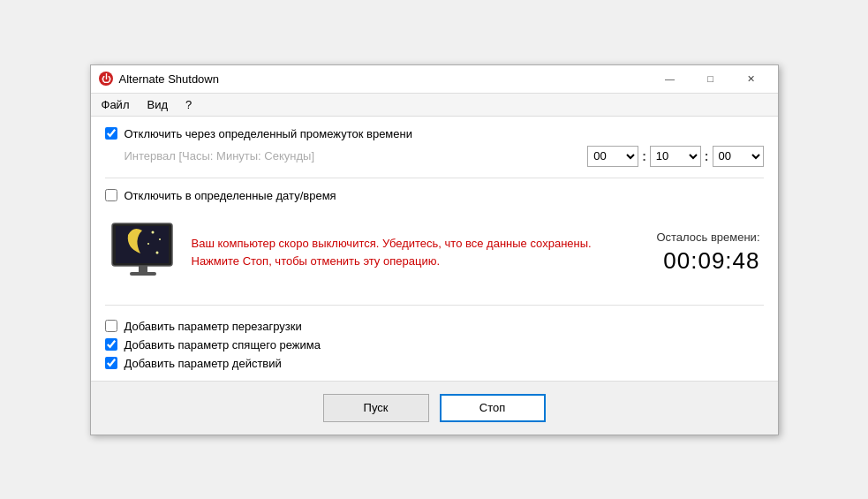 This screenshot has height=499, width=868. I want to click on checkbox5-row: Добавить параметр действий, so click(434, 364).